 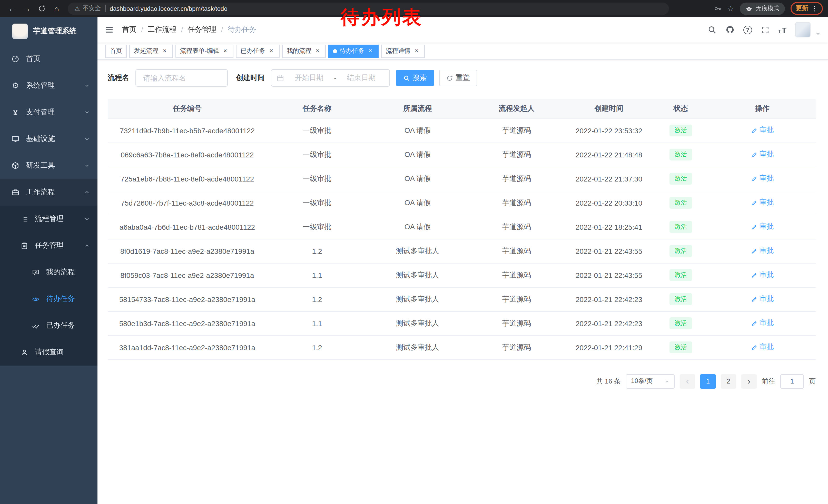 I want to click on browser-home-button: ⌂, so click(x=56, y=9).